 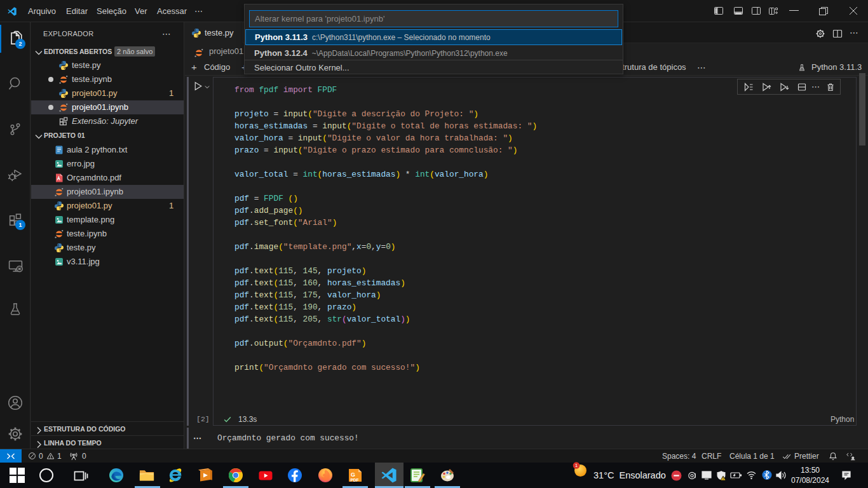 I want to click on svg-text: 1, so click(x=577, y=465).